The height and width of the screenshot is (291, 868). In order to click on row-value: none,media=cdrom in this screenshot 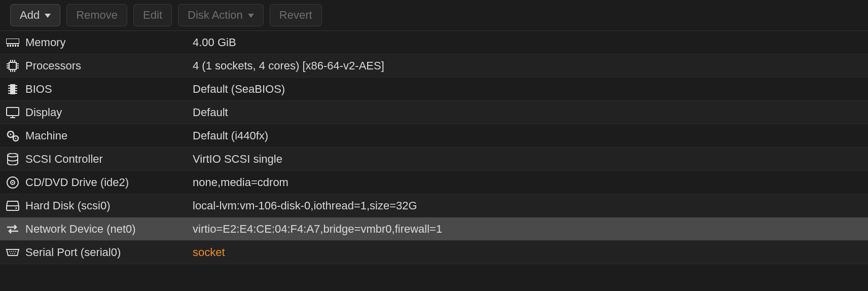, I will do `click(530, 183)`.